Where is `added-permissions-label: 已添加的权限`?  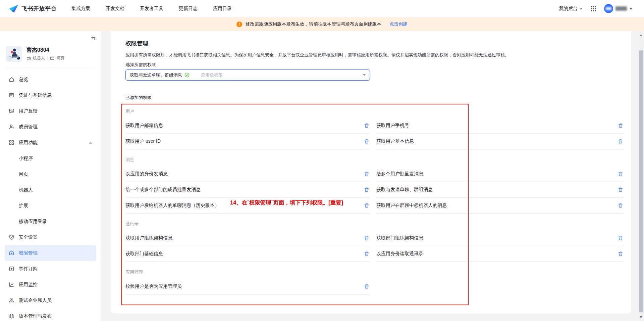 added-permissions-label: 已添加的权限 is located at coordinates (139, 98).